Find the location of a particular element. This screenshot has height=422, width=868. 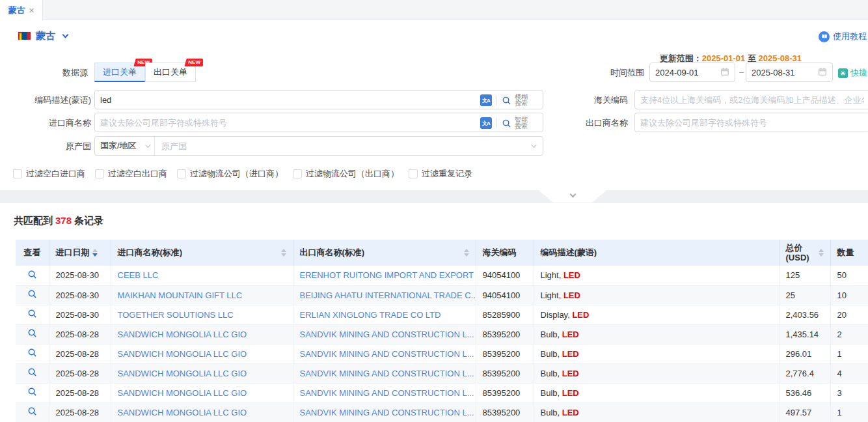

mongolia-flag-icon is located at coordinates (25, 36).